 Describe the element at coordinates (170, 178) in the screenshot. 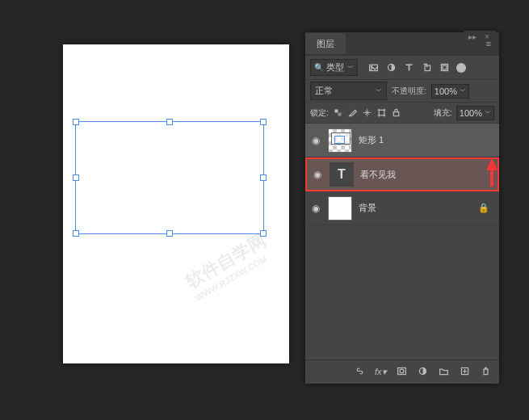

I see `shape-selection` at that location.